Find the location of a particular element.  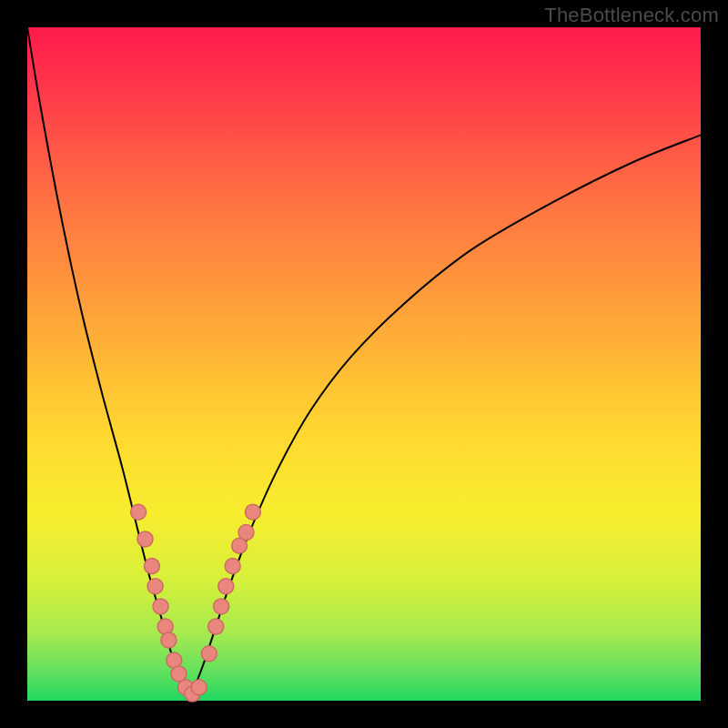

watermark-text: TheBottleneck.com is located at coordinates (632, 15).